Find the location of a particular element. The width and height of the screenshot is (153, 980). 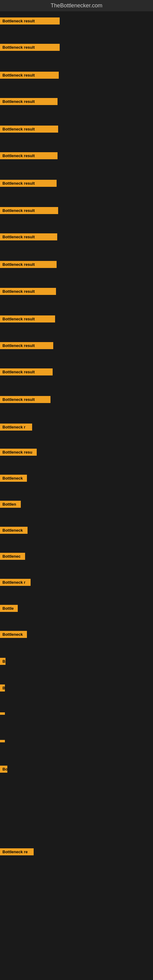

bottleneck-item-5: Bottleneck result is located at coordinates (29, 130).